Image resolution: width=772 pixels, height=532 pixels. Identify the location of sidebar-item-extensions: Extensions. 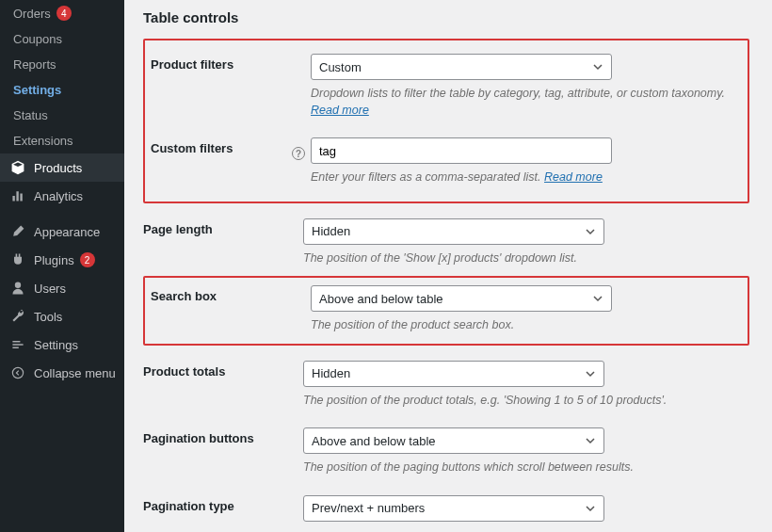
(62, 141).